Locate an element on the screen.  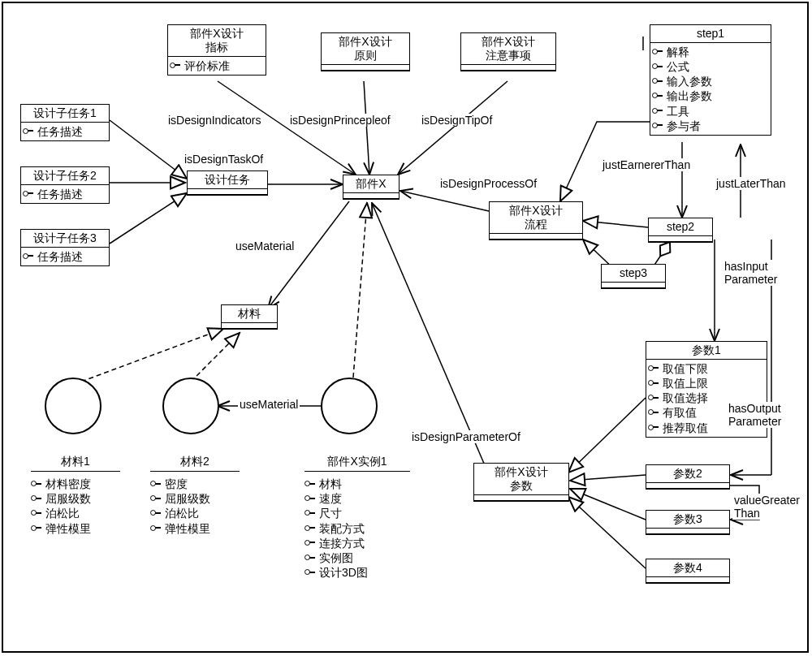
box-subtask1: 设计子任务1 任务描述 is located at coordinates (65, 123).